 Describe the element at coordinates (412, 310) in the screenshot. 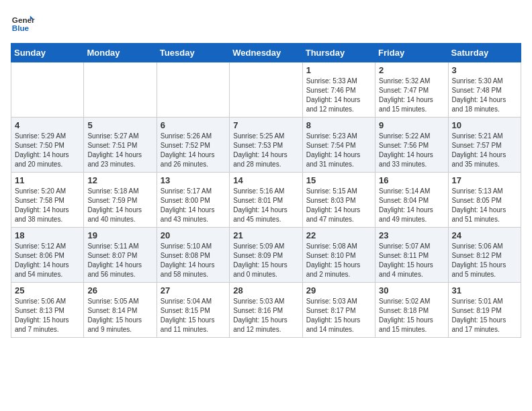

I see `calendar-cell: 30Sunrise: 5:02 AM Sunset: 8:18 PM Dayli…` at that location.